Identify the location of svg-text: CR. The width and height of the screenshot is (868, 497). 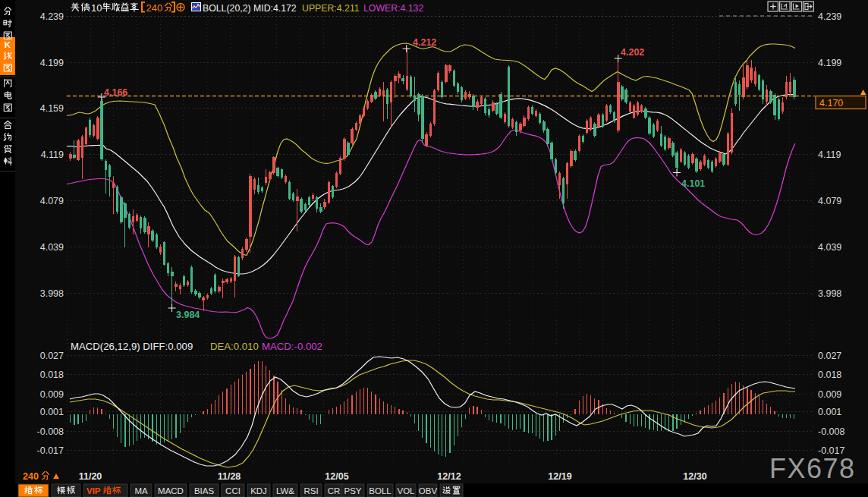
(334, 491).